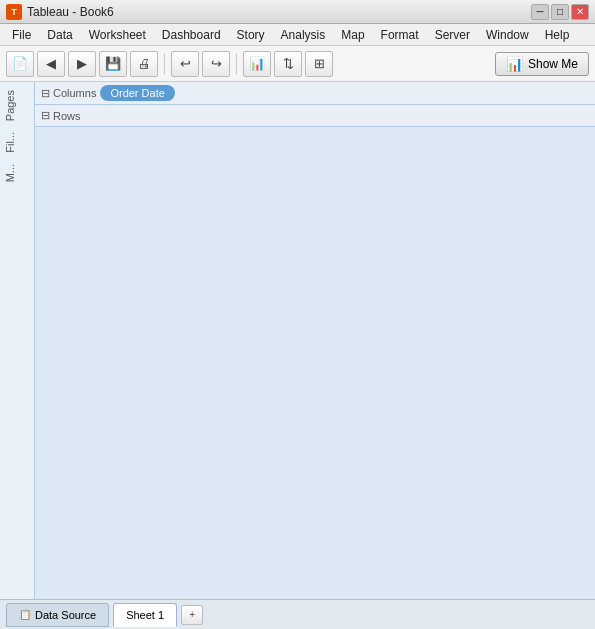  What do you see at coordinates (66, 615) in the screenshot?
I see `data-source-label: Data Source` at bounding box center [66, 615].